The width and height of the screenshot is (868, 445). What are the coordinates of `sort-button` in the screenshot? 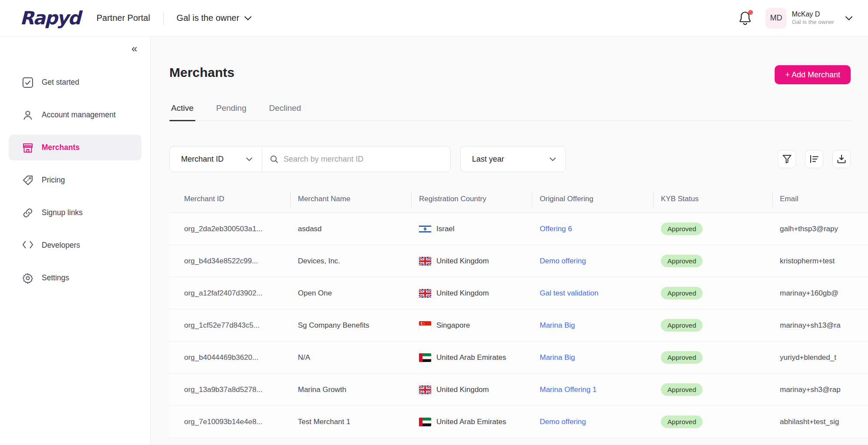 It's located at (814, 159).